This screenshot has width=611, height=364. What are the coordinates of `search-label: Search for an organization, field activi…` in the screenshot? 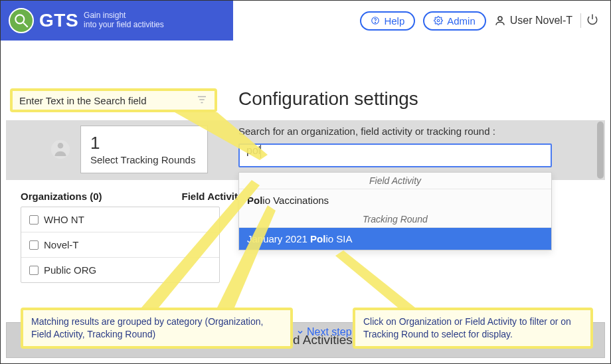 It's located at (417, 132).